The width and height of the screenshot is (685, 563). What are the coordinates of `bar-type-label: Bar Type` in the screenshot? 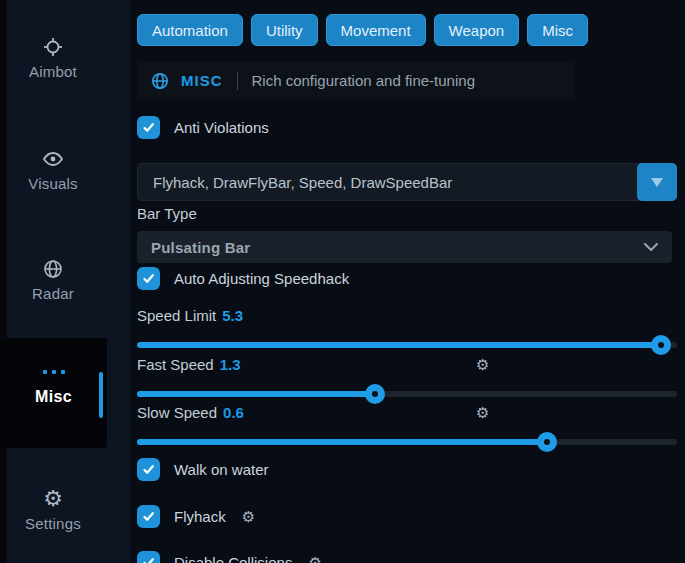 It's located at (167, 214).